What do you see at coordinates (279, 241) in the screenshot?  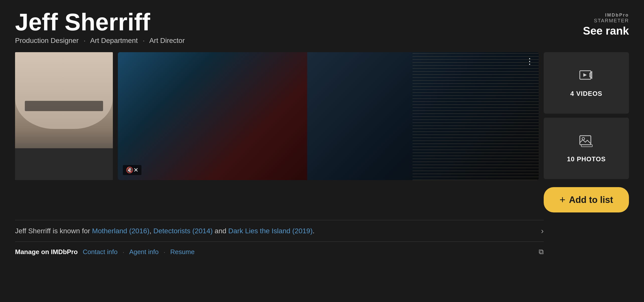 I see `content-main: Jeff Sherriff is known for Motherland (2…` at bounding box center [279, 241].